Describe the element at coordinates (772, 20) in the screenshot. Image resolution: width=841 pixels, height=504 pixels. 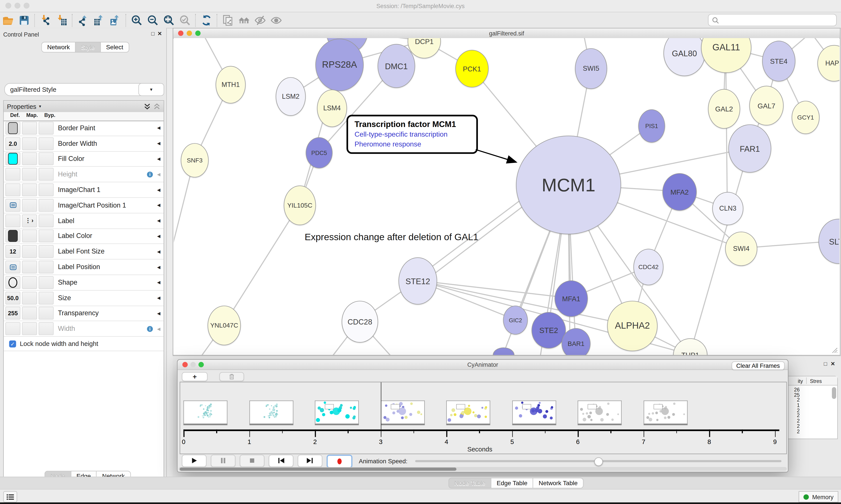
I see `search-field` at that location.